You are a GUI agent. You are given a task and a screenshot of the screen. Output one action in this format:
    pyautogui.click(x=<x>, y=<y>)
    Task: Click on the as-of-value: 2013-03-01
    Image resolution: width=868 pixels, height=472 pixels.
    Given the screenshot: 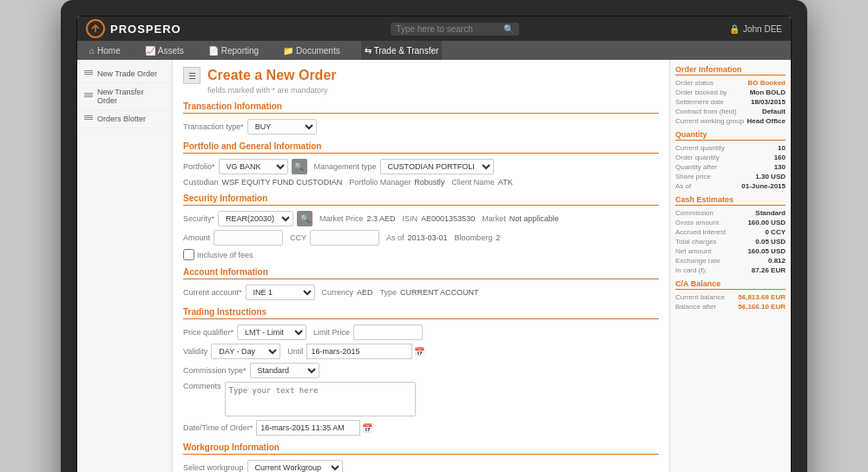 What is the action you would take?
    pyautogui.click(x=428, y=238)
    